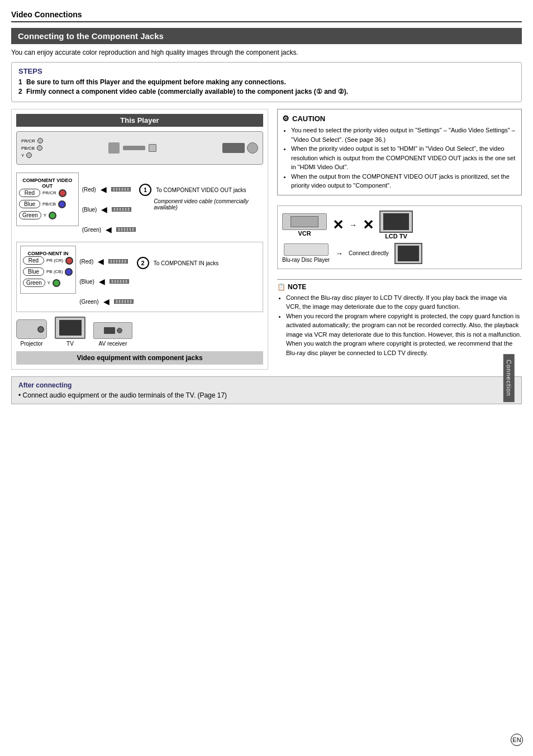 This screenshot has height=756, width=533. Describe the element at coordinates (201, 192) in the screenshot. I see `step1-area: 1 To COMPONENT VIDEO OUT jacks Component…` at that location.